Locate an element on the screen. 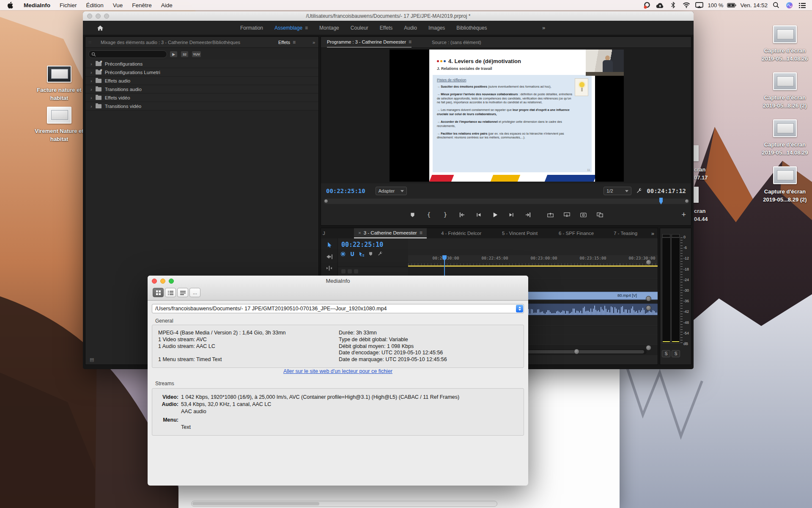 This screenshot has width=812, height=508. view-easy-button is located at coordinates (158, 293).